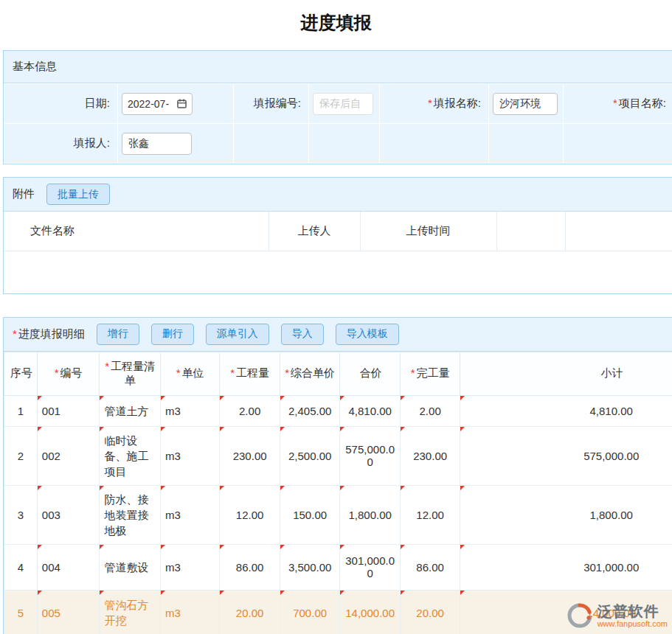  Describe the element at coordinates (21, 567) in the screenshot. I see `cell-seq: 4` at that location.